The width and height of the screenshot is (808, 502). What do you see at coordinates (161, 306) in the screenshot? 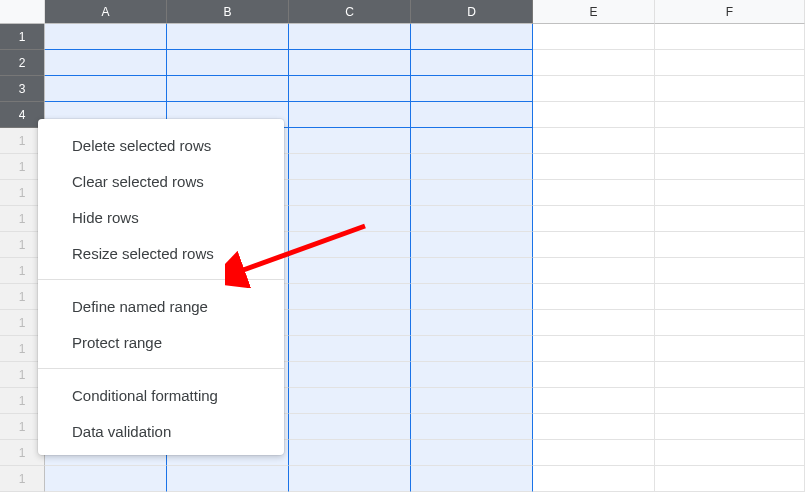
I see `menu-define-named-range: Define named range` at bounding box center [161, 306].